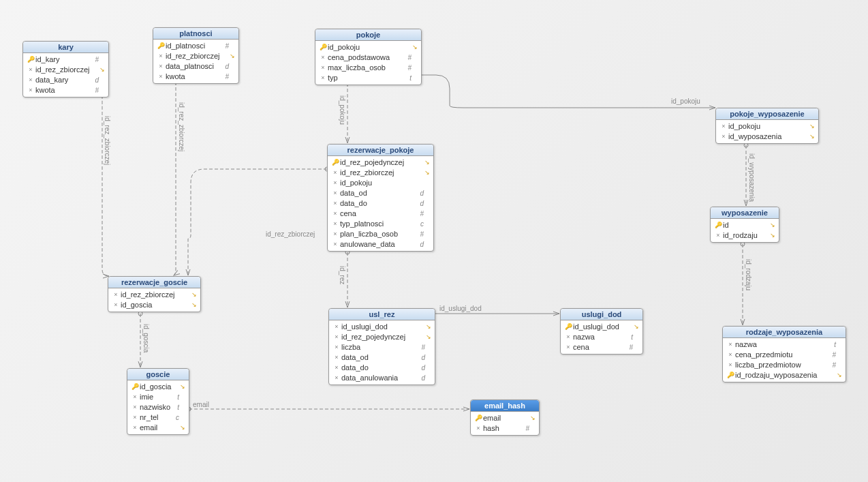 The height and width of the screenshot is (482, 868). I want to click on column-row: ×hash#, so click(505, 428).